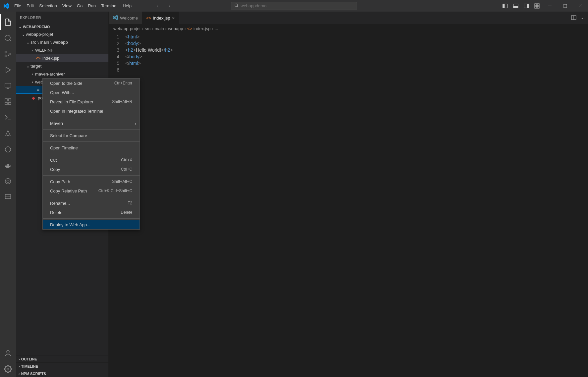 This screenshot has width=588, height=377. What do you see at coordinates (526, 6) in the screenshot?
I see `toggle-secondary-sidebar-icon` at bounding box center [526, 6].